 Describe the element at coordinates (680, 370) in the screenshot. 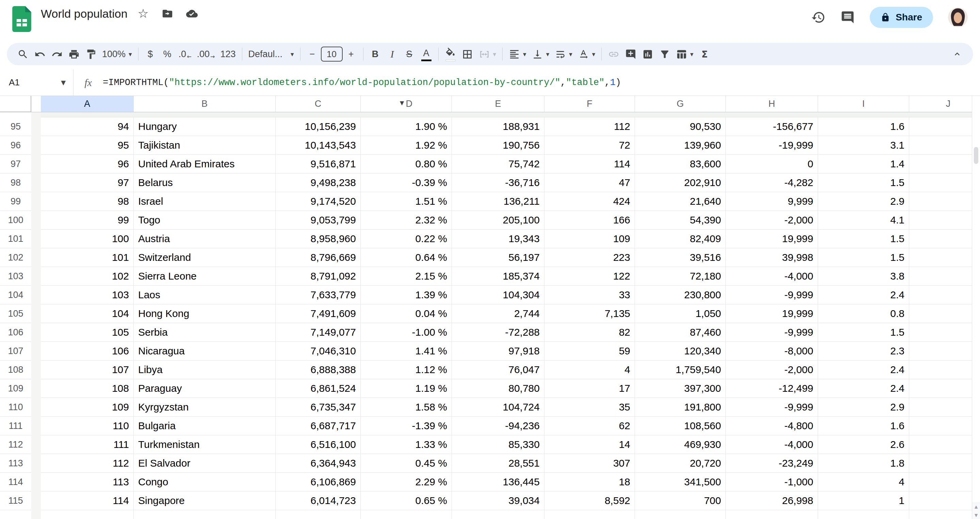

I see `cell-G108: 1,759,540` at that location.